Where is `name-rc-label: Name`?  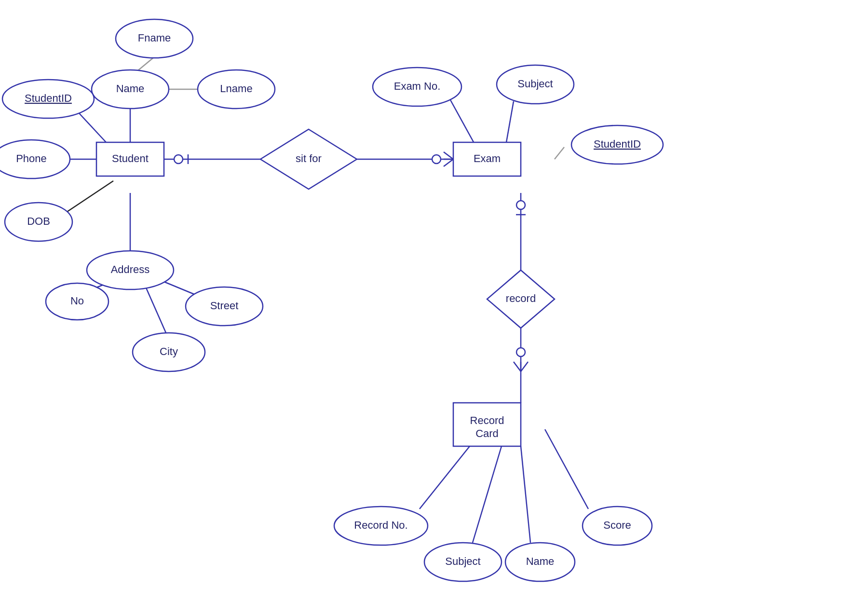
name-rc-label: Name is located at coordinates (540, 562).